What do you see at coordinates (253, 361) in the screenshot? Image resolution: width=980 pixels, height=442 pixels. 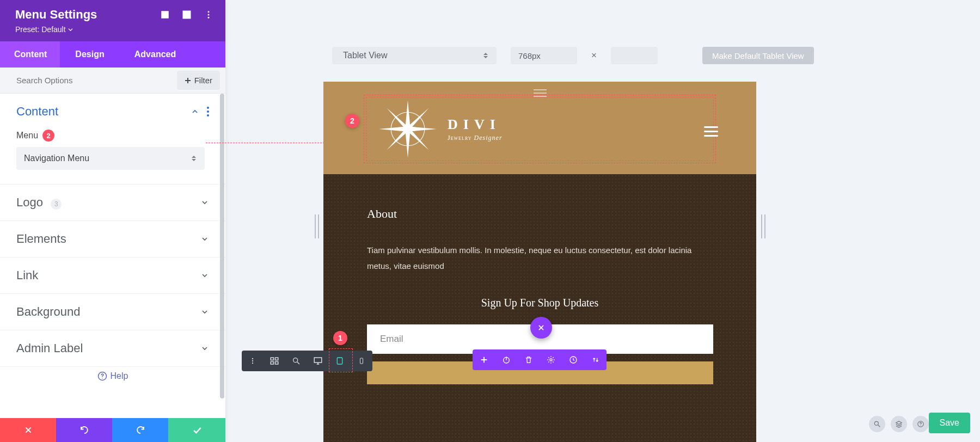 I see `builder-more-button` at bounding box center [253, 361].